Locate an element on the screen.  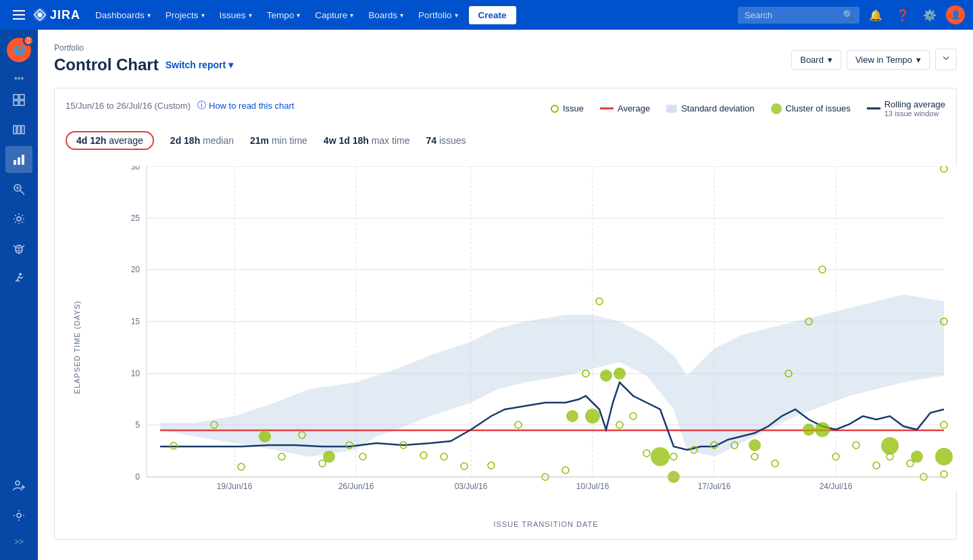
sidebar-item-gear is located at coordinates (19, 515).